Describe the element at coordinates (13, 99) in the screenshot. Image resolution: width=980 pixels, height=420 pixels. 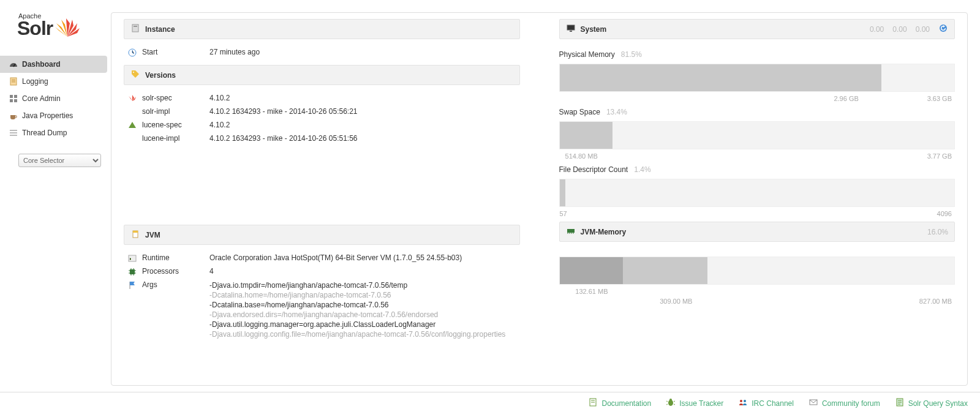
I see `grid-icon` at that location.